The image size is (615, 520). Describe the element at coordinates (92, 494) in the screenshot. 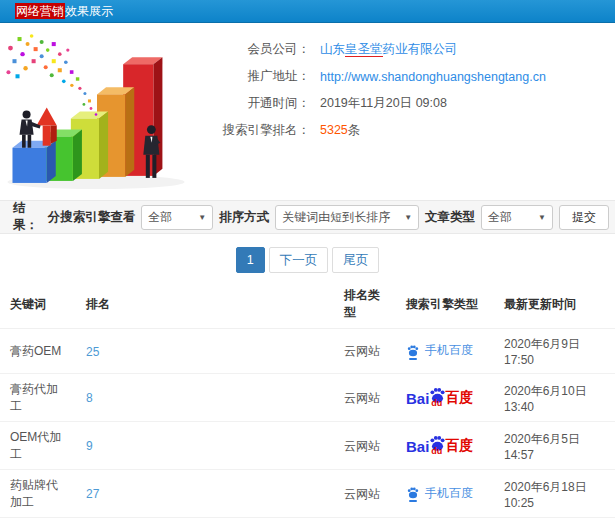

I see `rank-link: 27` at that location.